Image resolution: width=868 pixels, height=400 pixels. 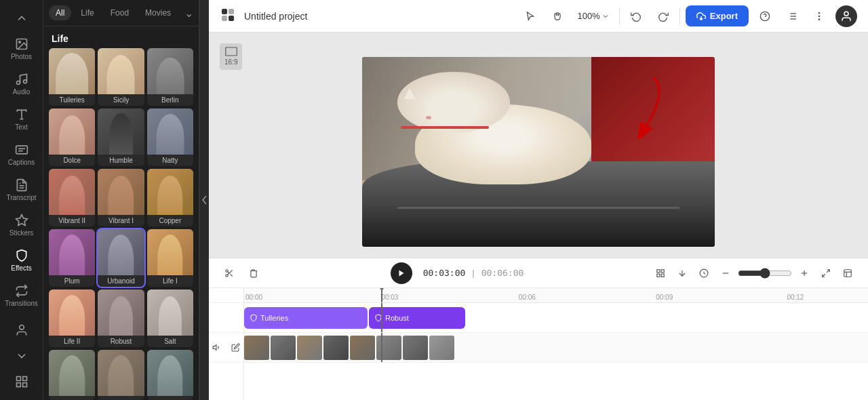 What do you see at coordinates (72, 258) in the screenshot?
I see `list-item: Plum` at bounding box center [72, 258].